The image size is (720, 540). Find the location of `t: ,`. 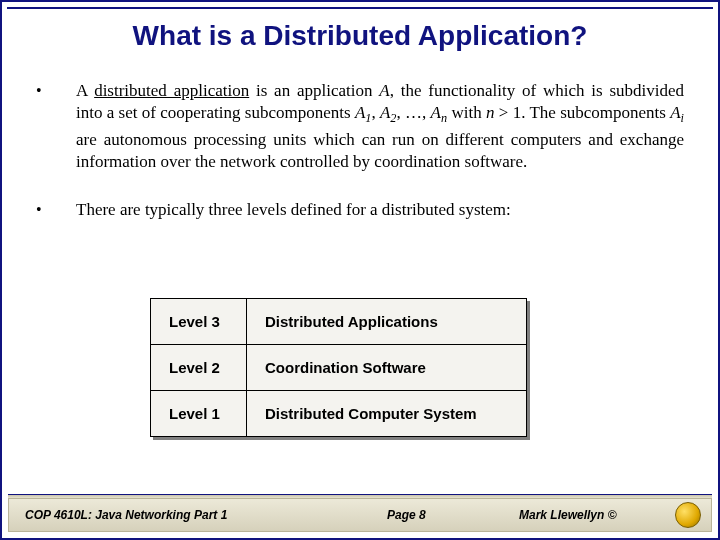

t: , is located at coordinates (376, 112).